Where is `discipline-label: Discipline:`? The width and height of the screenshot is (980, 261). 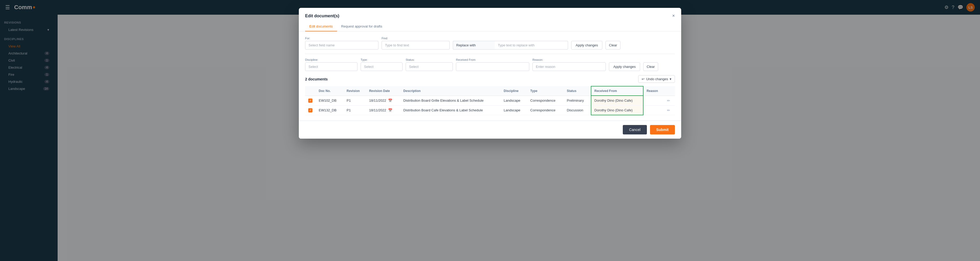 discipline-label: Discipline: is located at coordinates (331, 60).